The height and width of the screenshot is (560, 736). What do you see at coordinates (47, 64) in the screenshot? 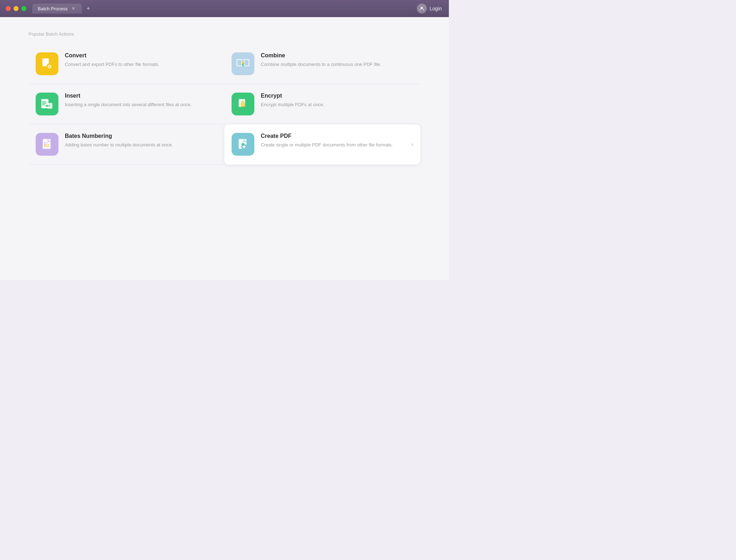
I see `convert-icon-bg` at bounding box center [47, 64].